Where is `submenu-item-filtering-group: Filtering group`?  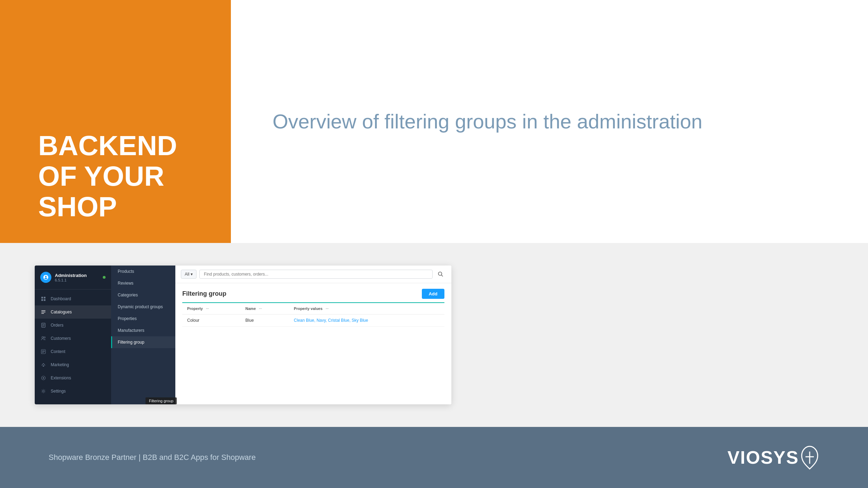 submenu-item-filtering-group: Filtering group is located at coordinates (143, 342).